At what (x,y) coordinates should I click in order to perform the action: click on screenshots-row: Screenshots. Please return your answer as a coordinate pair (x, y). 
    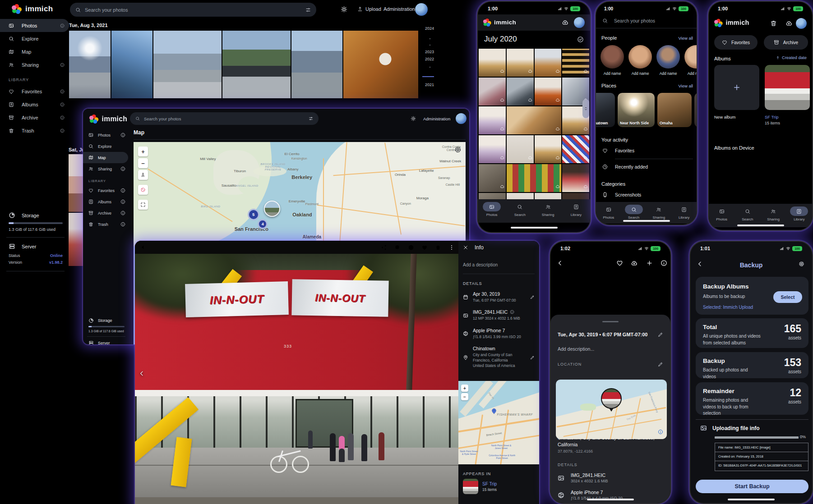
    Looking at the image, I should click on (622, 195).